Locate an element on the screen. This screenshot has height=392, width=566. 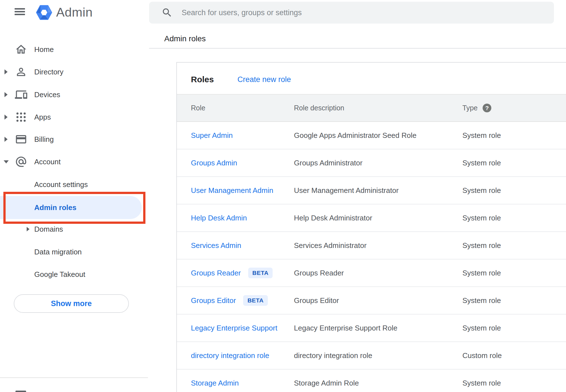
table-row: Legacy Enterprise Support Legacy Enterpr… is located at coordinates (371, 328).